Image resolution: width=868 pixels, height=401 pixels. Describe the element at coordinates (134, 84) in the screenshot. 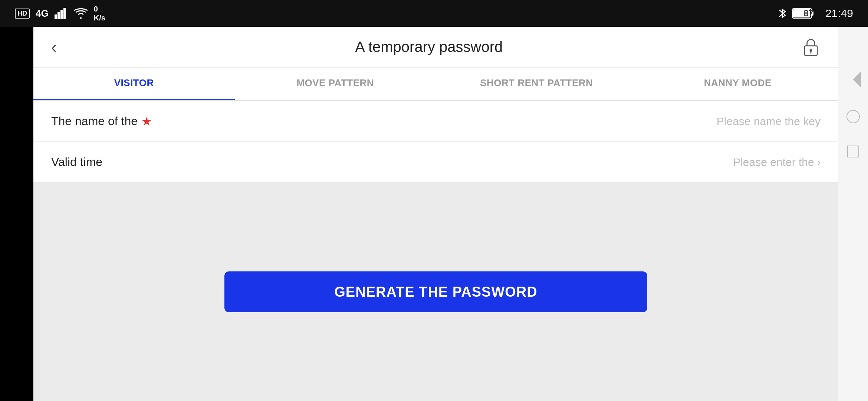

I see `tab-visitor: VISITOR` at that location.